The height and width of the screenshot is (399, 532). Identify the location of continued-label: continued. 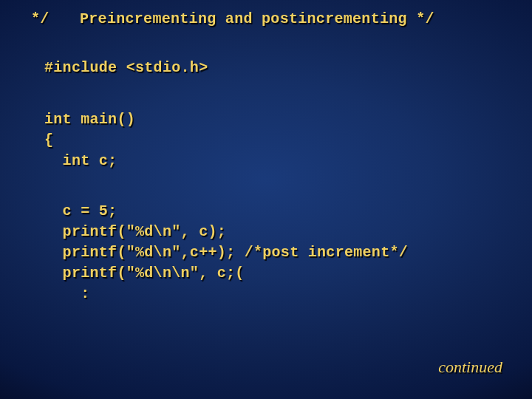
(470, 367).